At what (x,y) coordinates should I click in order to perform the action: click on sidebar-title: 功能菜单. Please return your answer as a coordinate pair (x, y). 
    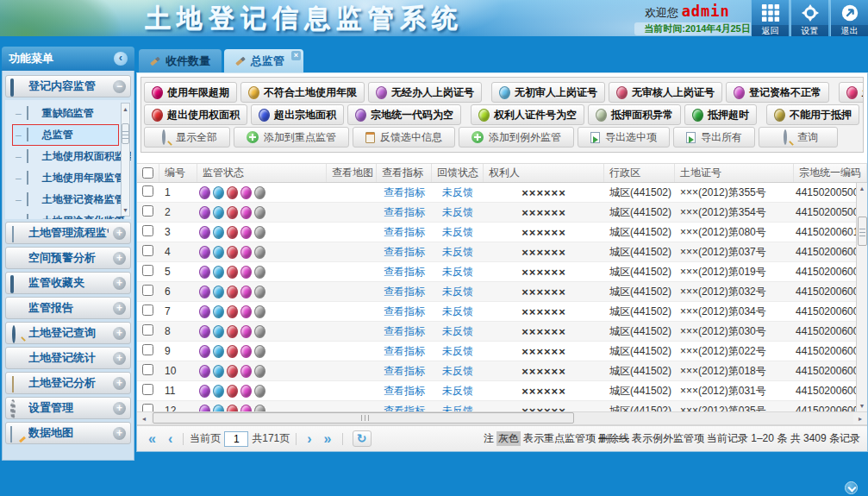
    Looking at the image, I should click on (31, 59).